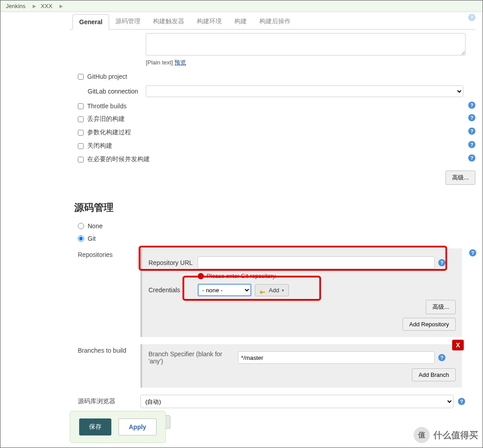 This screenshot has width=483, height=448. I want to click on config-tabs: General 源码管理 构建触发器 构建环境 构建 构建后操作, so click(273, 21).